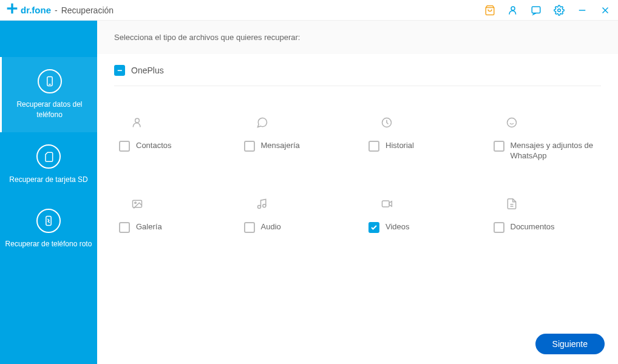 The image size is (618, 364). What do you see at coordinates (49, 221) in the screenshot?
I see `broken-phone-icon` at bounding box center [49, 221].